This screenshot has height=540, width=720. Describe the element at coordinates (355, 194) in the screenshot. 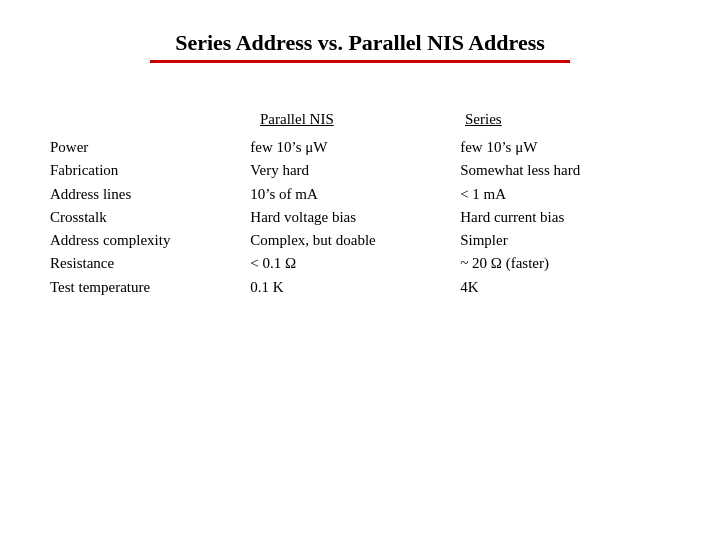

I see `cell-parallel-2: 10’s of mA` at that location.